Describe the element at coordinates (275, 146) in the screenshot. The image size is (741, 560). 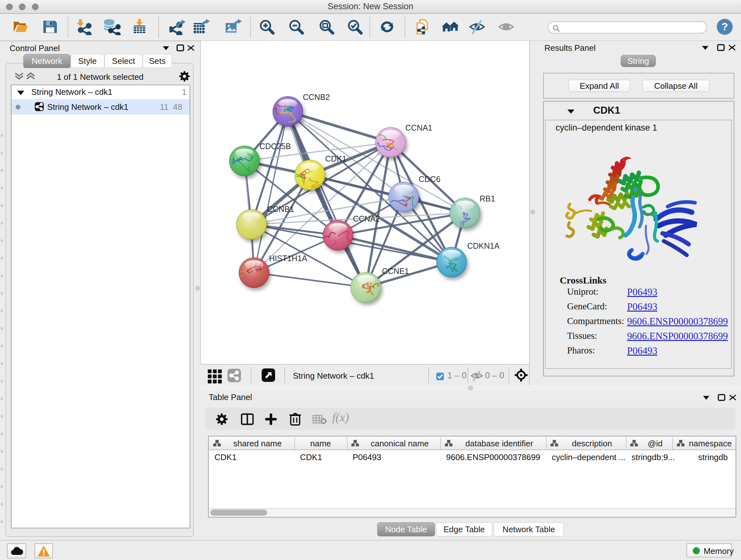
I see `svg-text: CDC25B` at that location.